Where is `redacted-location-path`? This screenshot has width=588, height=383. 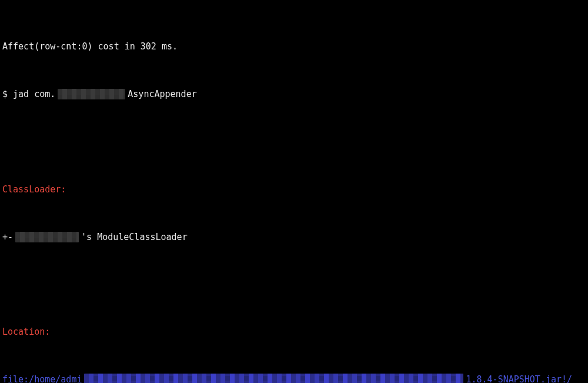 redacted-location-path is located at coordinates (274, 378).